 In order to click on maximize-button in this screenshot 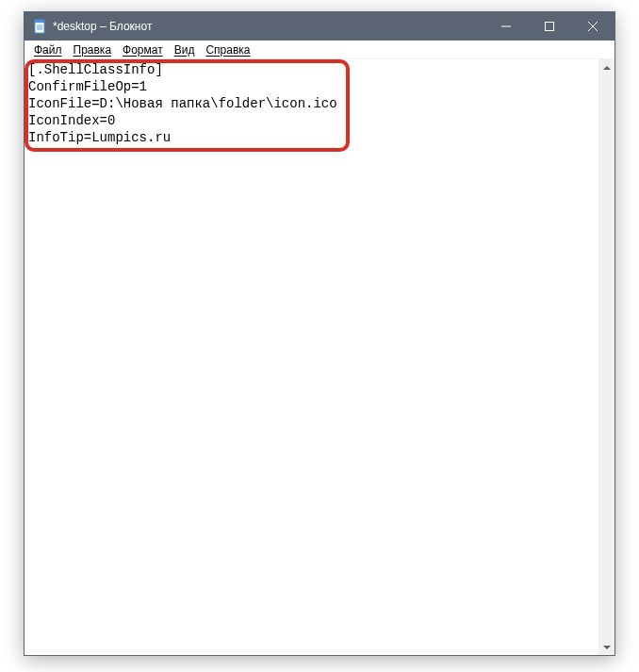, I will do `click(549, 26)`.